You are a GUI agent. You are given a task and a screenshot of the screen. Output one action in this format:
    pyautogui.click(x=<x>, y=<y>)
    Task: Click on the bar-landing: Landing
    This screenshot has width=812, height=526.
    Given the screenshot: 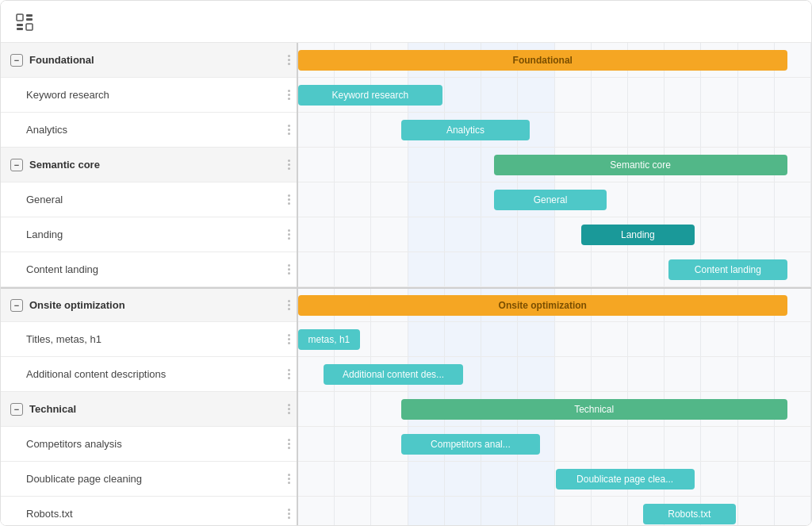 What is the action you would take?
    pyautogui.click(x=638, y=235)
    